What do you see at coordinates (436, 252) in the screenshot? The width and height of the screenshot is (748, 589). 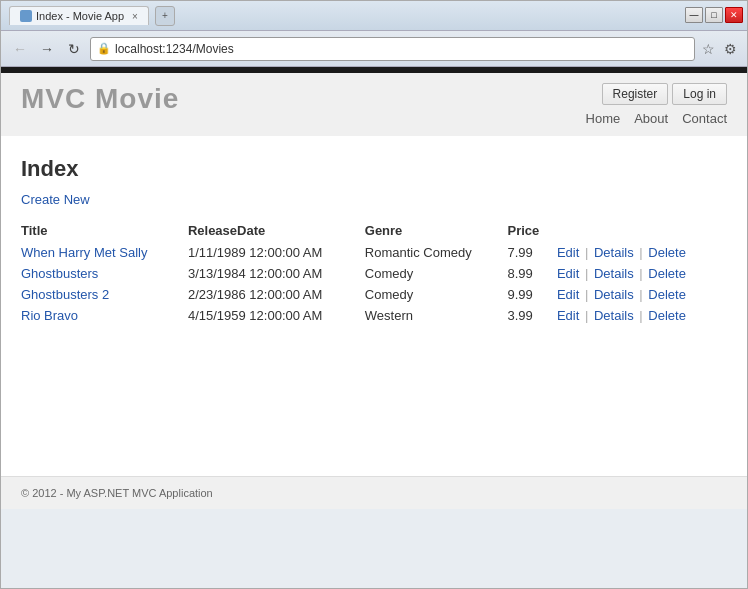 I see `cell-genre: Romantic Comedy` at bounding box center [436, 252].